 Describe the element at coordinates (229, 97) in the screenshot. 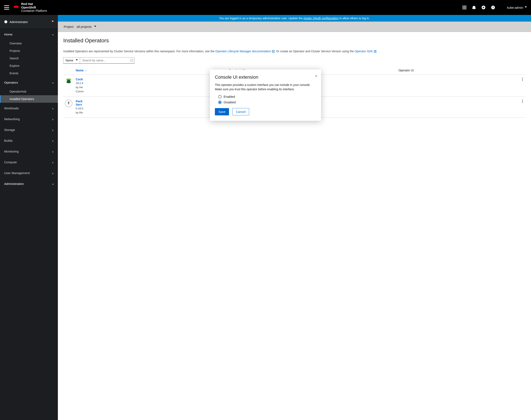

I see `radio-label: Enabled` at that location.